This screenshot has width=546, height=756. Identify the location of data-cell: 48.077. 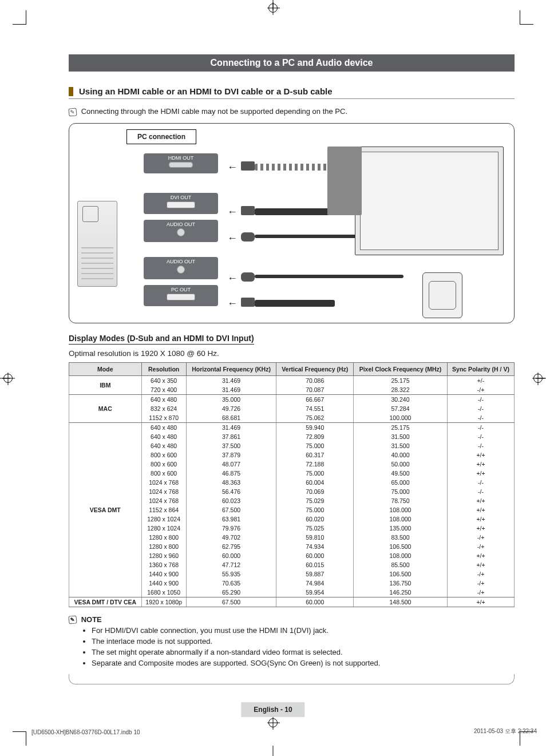
(231, 464).